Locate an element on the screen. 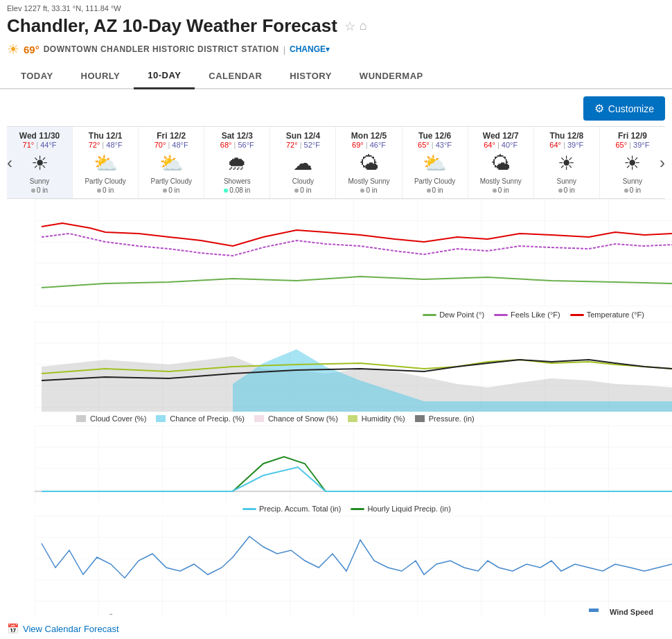  legend-label: Chance of Precip. (%) is located at coordinates (207, 419).